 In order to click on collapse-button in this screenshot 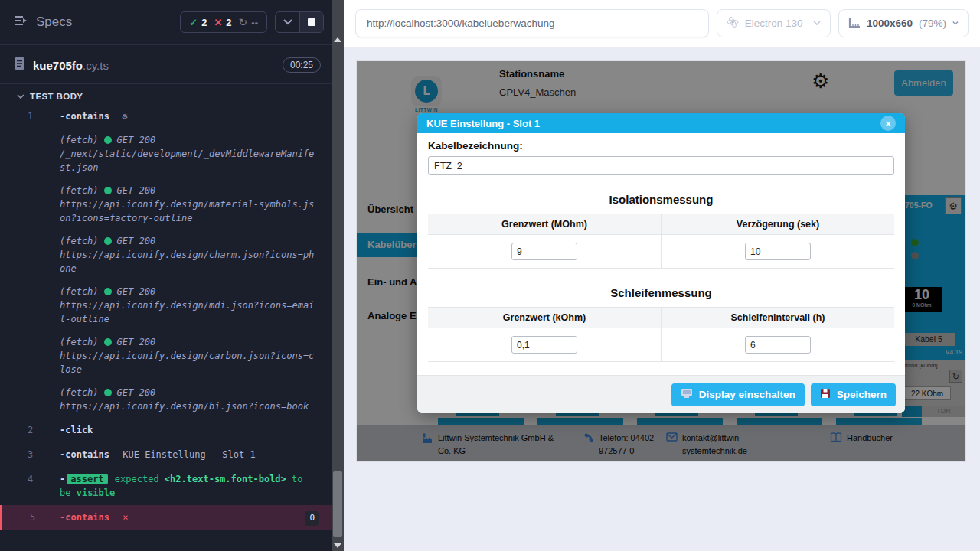, I will do `click(288, 22)`.